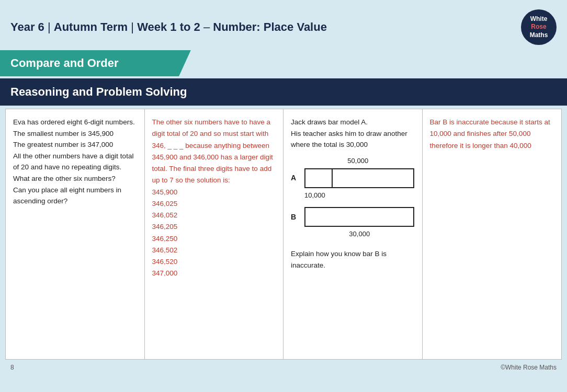 The height and width of the screenshot is (392, 567). Describe the element at coordinates (492, 134) in the screenshot. I see `col4-answer-text: Bar B is inaccurate because it starts at…` at that location.